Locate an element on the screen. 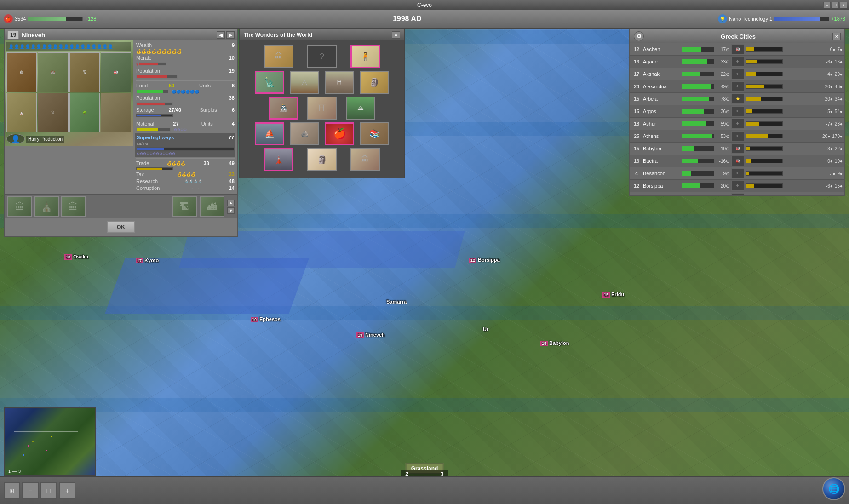 The image size is (849, 504). wonder-david: 🗿 is located at coordinates (322, 160).